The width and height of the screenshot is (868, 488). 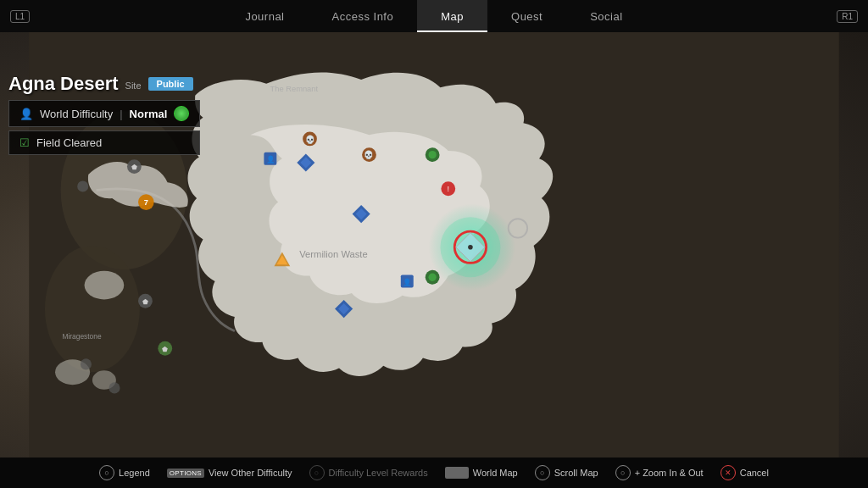 I want to click on scroll-map-action: ○ Scroll Map, so click(x=566, y=473).